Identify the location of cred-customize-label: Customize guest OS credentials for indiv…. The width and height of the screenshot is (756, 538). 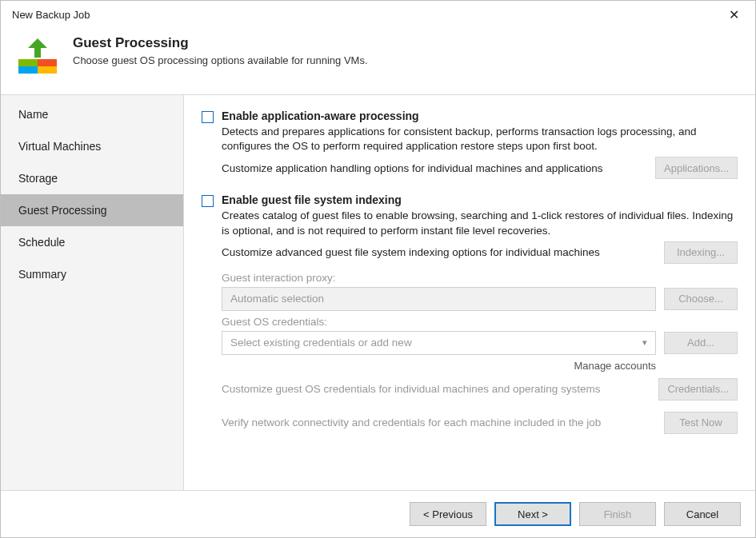
(411, 389).